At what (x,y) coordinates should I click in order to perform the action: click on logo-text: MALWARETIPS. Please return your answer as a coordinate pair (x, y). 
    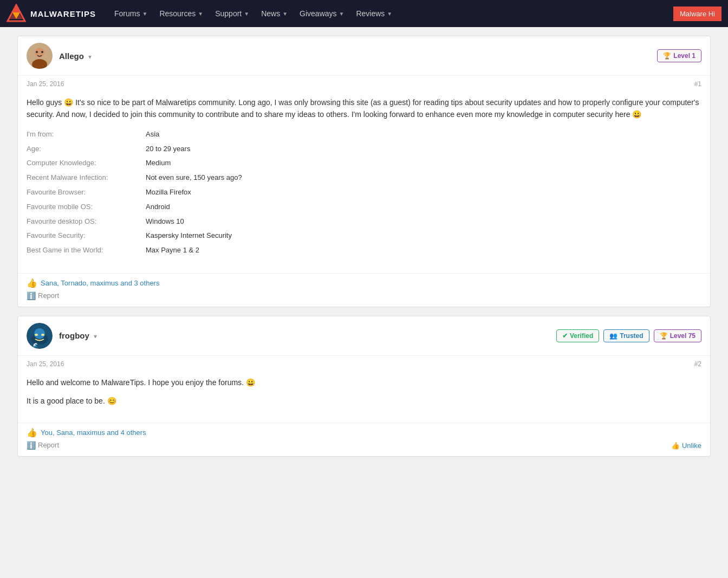
    Looking at the image, I should click on (63, 14).